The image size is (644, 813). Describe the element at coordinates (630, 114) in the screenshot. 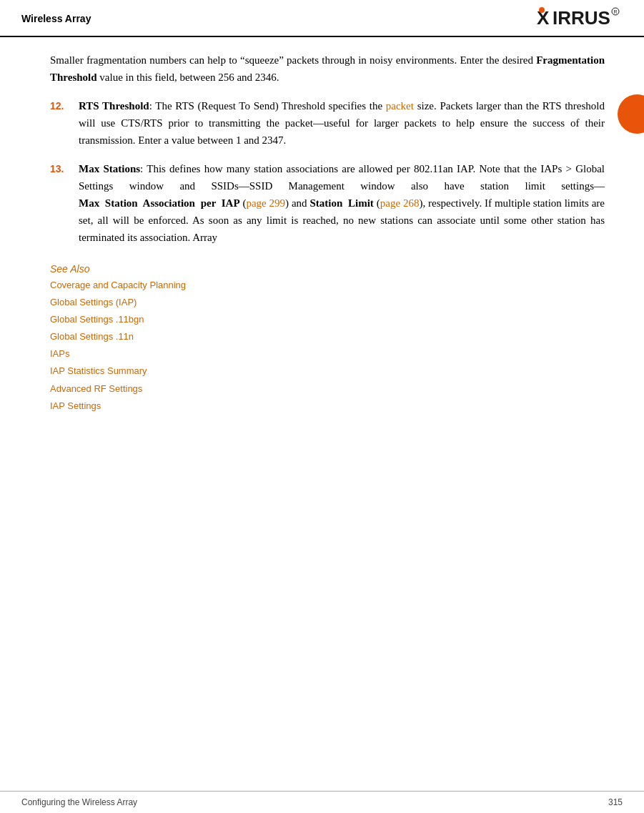

I see `orange-circle-decoration` at that location.